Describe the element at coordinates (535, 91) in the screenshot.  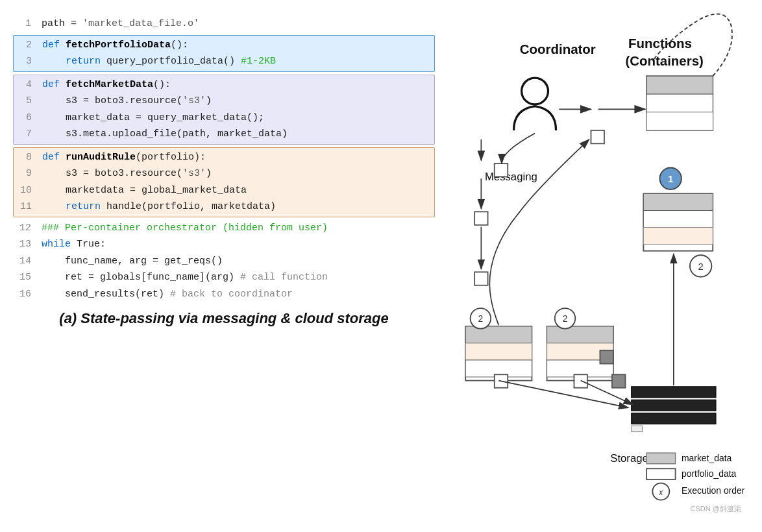
I see `person-head` at that location.